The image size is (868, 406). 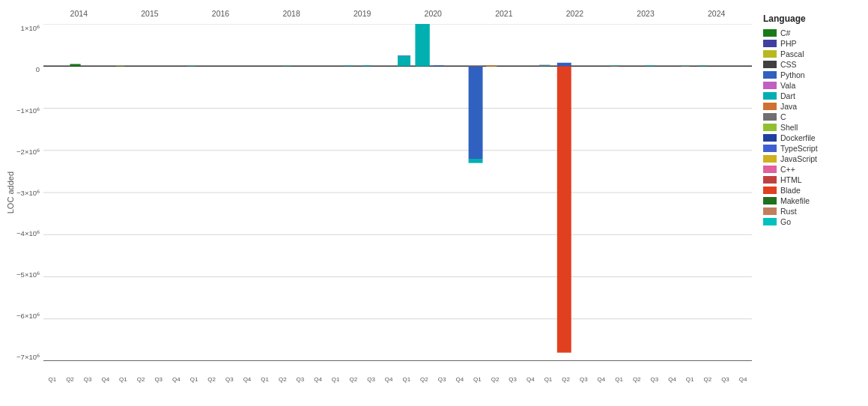 What do you see at coordinates (362, 16) in the screenshot?
I see `year-label-2019: 2019` at bounding box center [362, 16].